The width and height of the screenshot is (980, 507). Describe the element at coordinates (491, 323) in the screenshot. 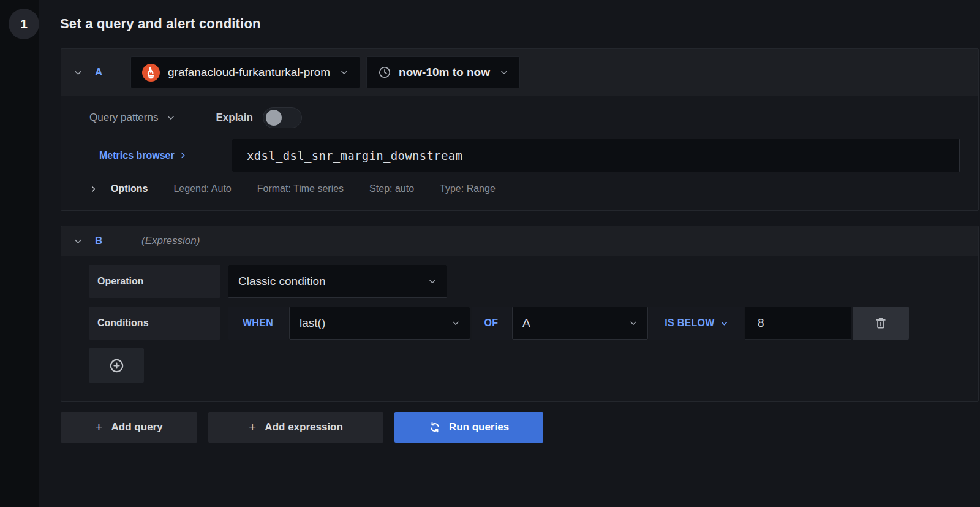

I see `of-keyword: OF` at that location.